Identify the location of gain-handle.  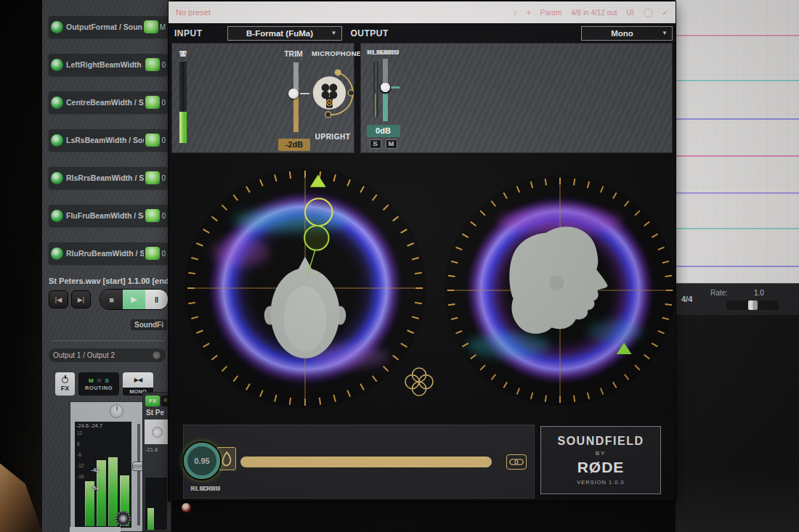
(385, 87).